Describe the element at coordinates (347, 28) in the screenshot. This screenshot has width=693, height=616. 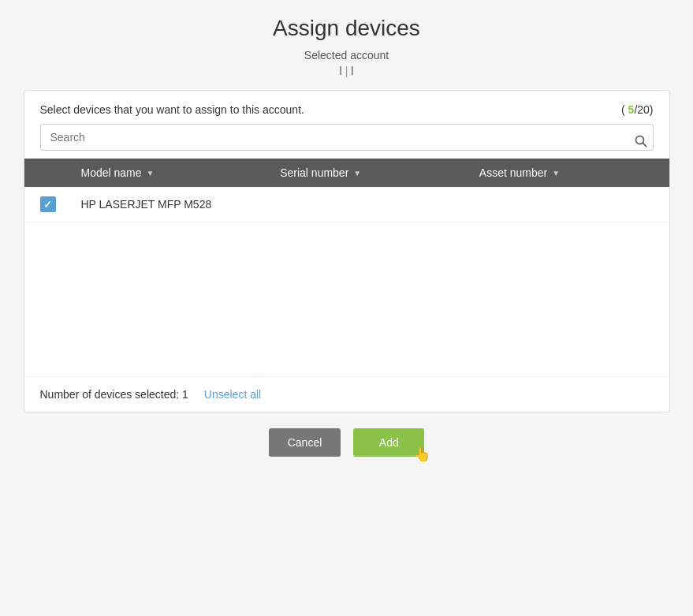
I see `page-title: Assign devices` at that location.